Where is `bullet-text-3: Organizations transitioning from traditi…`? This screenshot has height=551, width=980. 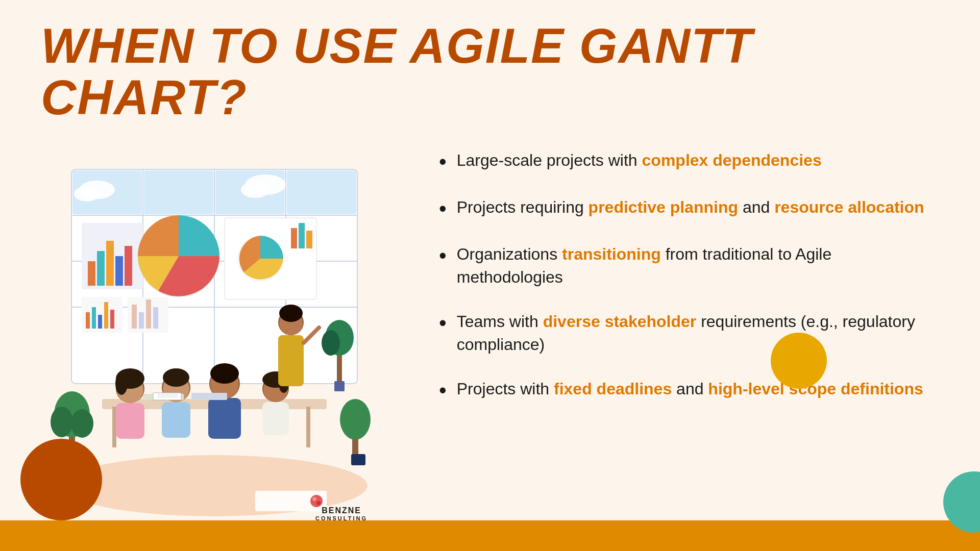 bullet-text-3: Organizations transitioning from traditi… is located at coordinates (698, 266).